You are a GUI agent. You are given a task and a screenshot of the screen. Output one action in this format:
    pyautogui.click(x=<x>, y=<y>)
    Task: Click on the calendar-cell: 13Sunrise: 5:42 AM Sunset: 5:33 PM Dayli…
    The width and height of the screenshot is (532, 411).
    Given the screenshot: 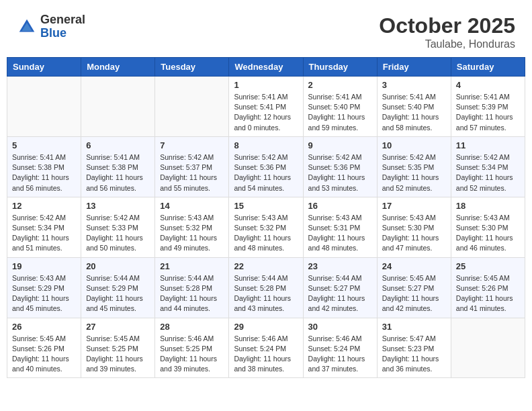 What is the action you would take?
    pyautogui.click(x=118, y=227)
    